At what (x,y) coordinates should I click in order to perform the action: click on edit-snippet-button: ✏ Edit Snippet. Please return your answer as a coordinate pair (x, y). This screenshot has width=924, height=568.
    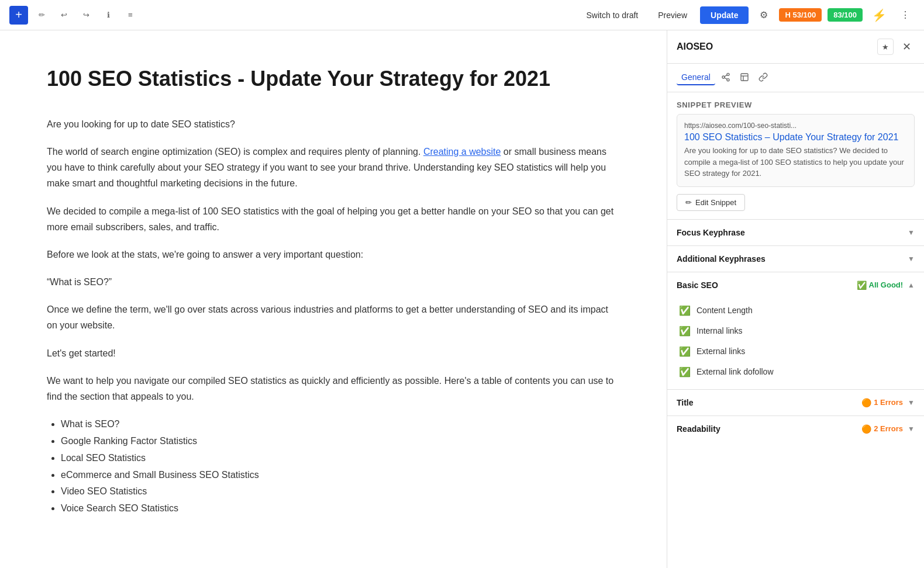
    Looking at the image, I should click on (711, 202).